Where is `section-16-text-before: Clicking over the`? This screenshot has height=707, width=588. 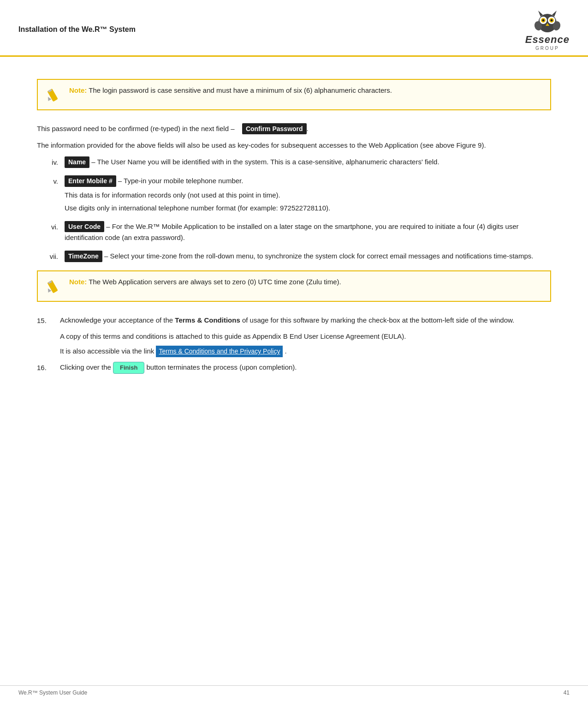 section-16-text-before: Clicking over the is located at coordinates (86, 367).